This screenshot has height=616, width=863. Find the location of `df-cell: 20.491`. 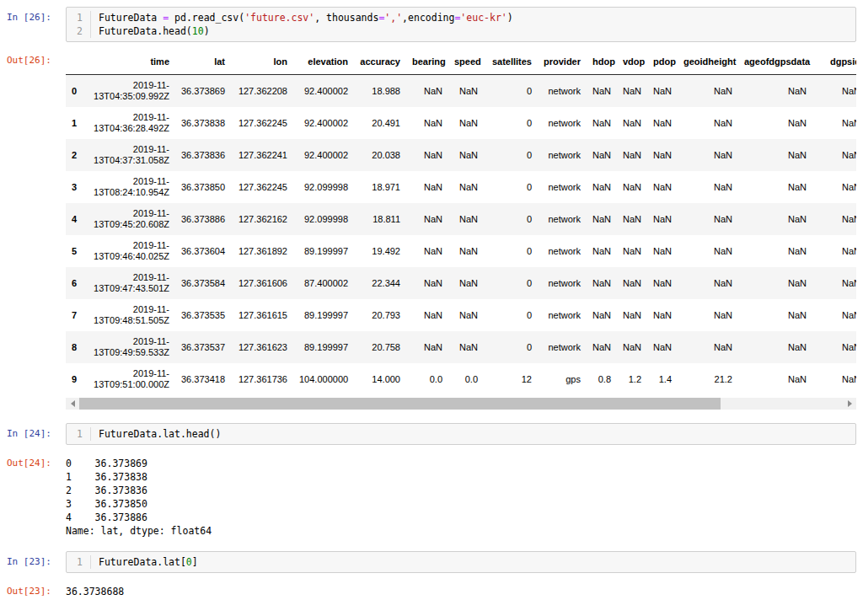

df-cell: 20.491 is located at coordinates (380, 123).